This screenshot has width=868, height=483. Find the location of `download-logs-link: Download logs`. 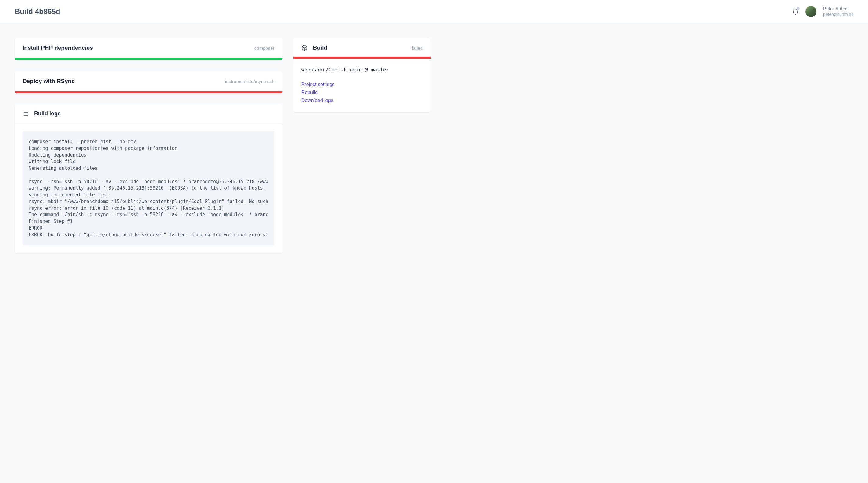

download-logs-link: Download logs is located at coordinates (362, 101).